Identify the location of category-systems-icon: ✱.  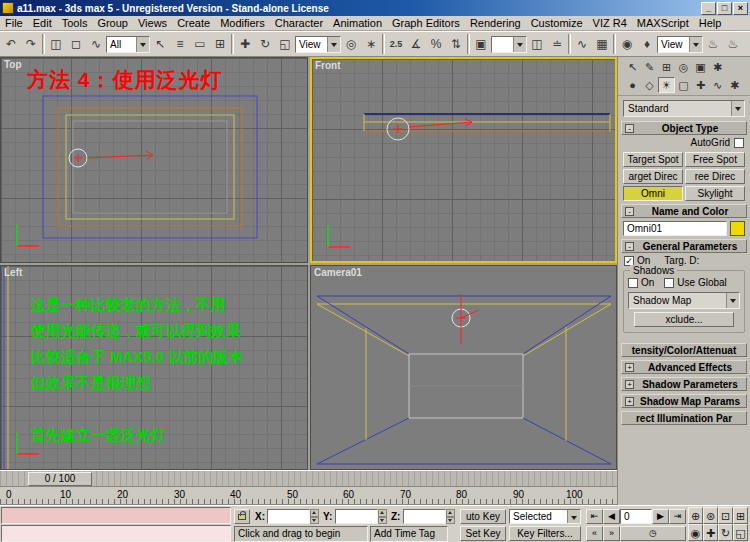
(734, 85).